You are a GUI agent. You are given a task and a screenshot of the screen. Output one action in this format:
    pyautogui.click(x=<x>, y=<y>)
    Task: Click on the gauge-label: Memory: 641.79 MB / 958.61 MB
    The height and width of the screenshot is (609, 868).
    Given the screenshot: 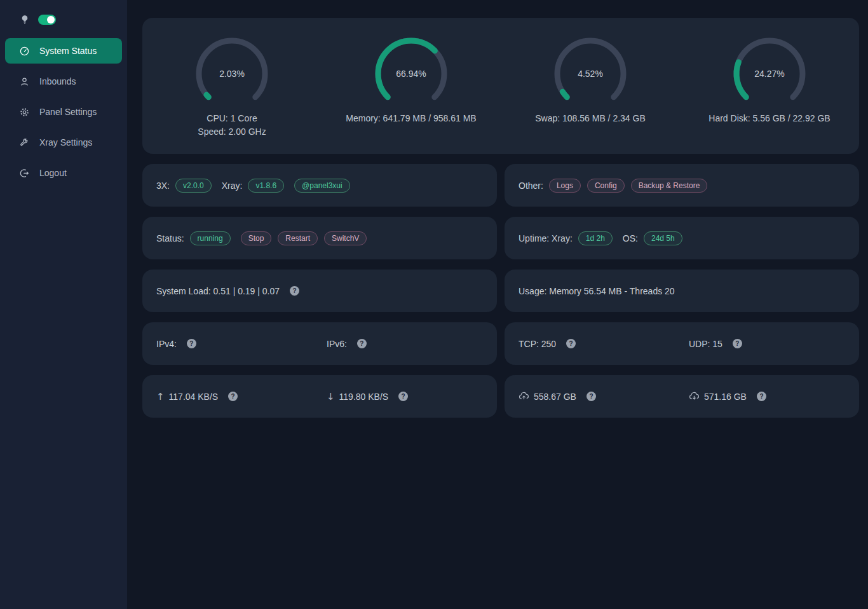 What is the action you would take?
    pyautogui.click(x=411, y=118)
    